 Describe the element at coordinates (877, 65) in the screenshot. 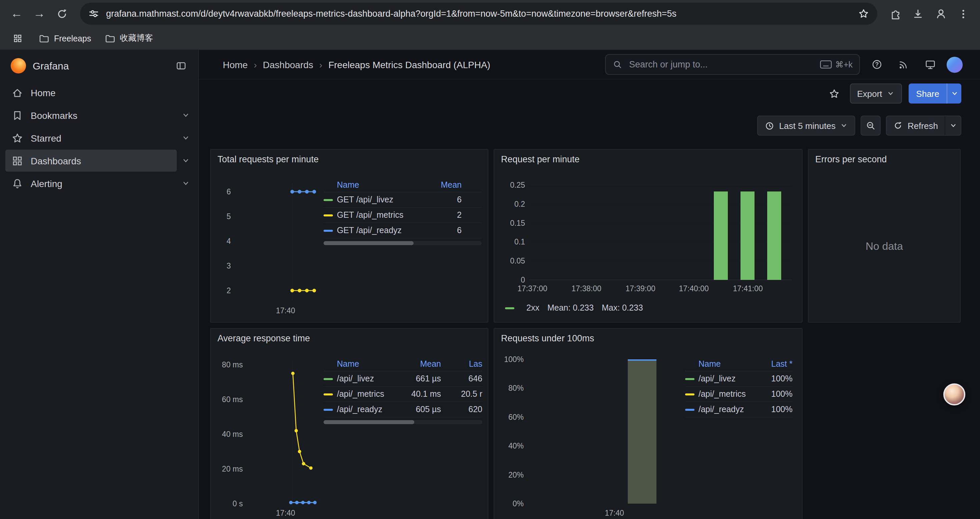

I see `help-button: ?` at that location.